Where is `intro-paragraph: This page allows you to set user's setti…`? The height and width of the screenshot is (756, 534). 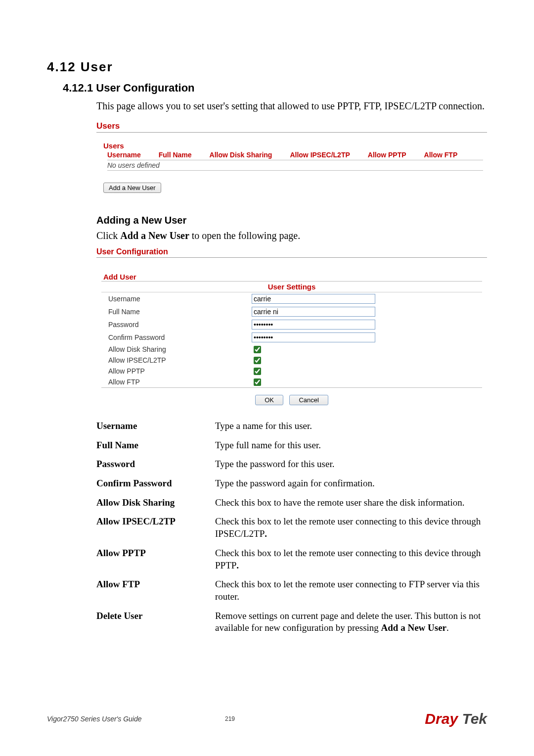
intro-paragraph: This page allows you to set user's setti… is located at coordinates (292, 106).